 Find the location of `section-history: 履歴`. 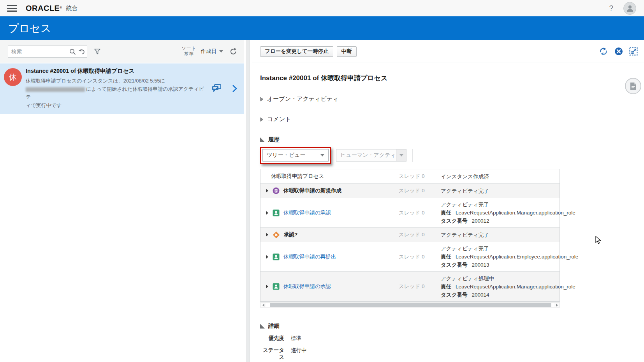

section-history: 履歴 is located at coordinates (441, 139).